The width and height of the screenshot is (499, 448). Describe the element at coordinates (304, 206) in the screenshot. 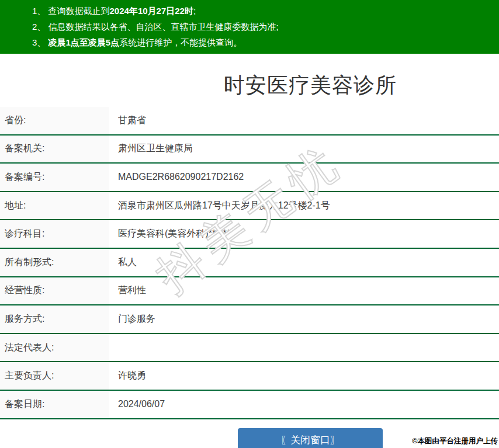

I see `row-value: 酒泉市肃州区瓜州路17号中天岁月魔方12号楼2-1号` at that location.